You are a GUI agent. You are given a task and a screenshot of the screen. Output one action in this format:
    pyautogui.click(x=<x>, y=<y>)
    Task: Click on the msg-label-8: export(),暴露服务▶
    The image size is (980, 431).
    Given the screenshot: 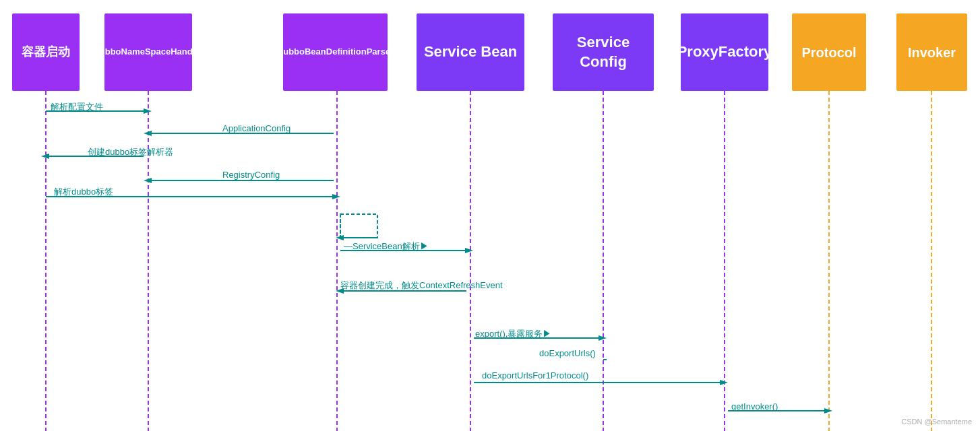 What is the action you would take?
    pyautogui.click(x=514, y=334)
    